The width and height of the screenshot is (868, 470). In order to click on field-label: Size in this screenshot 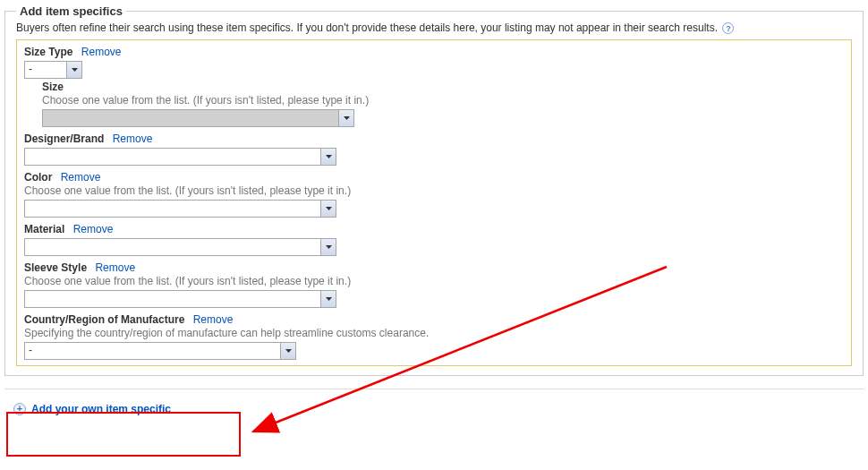, I will do `click(443, 87)`.